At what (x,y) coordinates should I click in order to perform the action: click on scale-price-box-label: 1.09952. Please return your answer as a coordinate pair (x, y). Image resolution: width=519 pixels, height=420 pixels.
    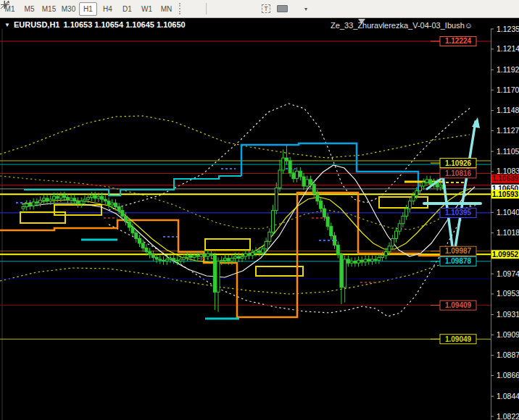
    Looking at the image, I should click on (506, 255).